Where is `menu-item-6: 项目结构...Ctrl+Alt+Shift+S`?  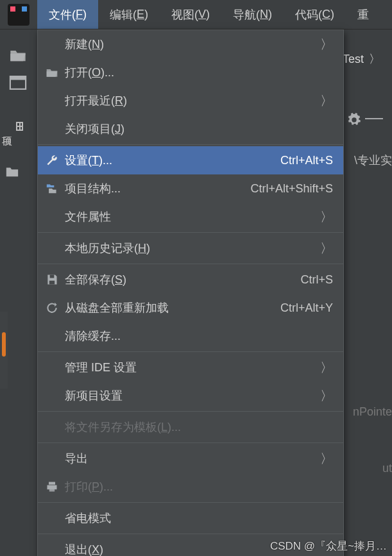
menu-item-6: 项目结构...Ctrl+Alt+Shift+S is located at coordinates (191, 189).